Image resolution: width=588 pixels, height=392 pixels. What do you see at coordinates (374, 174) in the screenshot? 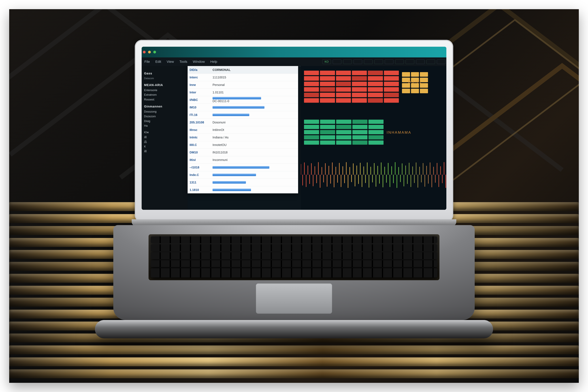
I see `waveform` at bounding box center [374, 174].